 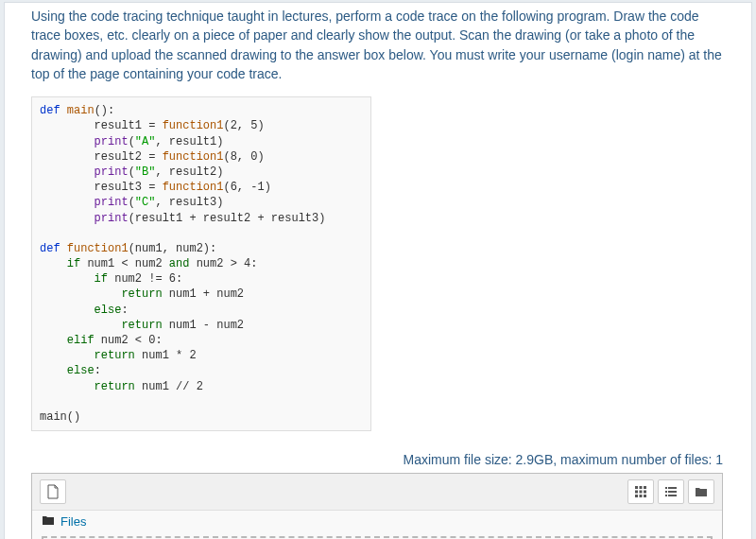 I want to click on list-icon, so click(x=671, y=492).